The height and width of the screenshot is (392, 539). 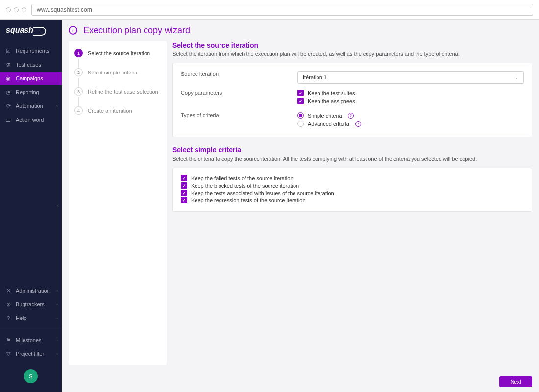 What do you see at coordinates (315, 77) in the screenshot?
I see `select-value: Itération 1` at bounding box center [315, 77].